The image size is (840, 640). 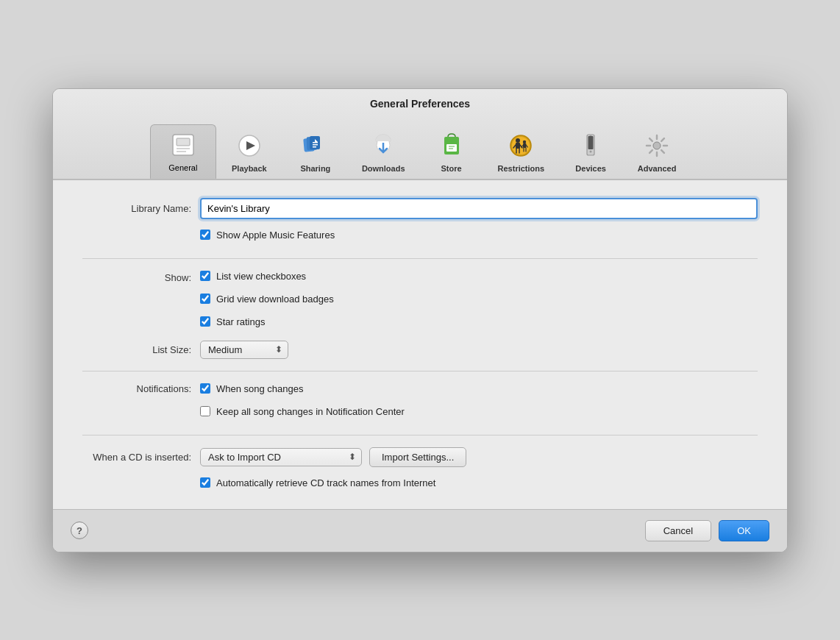 I want to click on list-view-checkbox, so click(x=205, y=276).